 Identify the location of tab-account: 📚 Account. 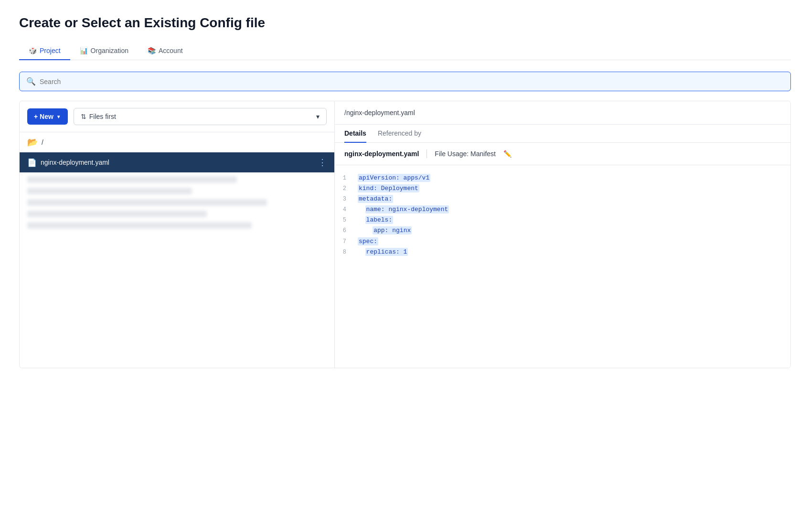
(165, 51).